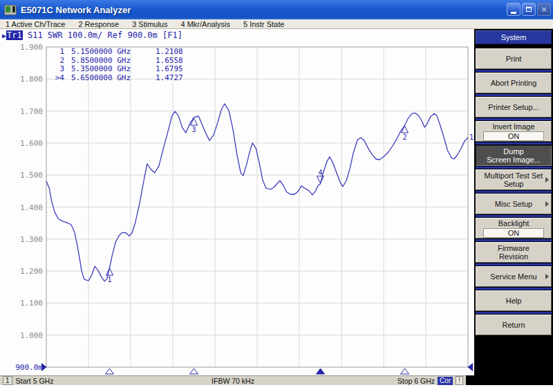 This screenshot has width=553, height=392. Describe the element at coordinates (29, 368) in the screenshot. I see `ref-level-label: 900.0m` at that location.